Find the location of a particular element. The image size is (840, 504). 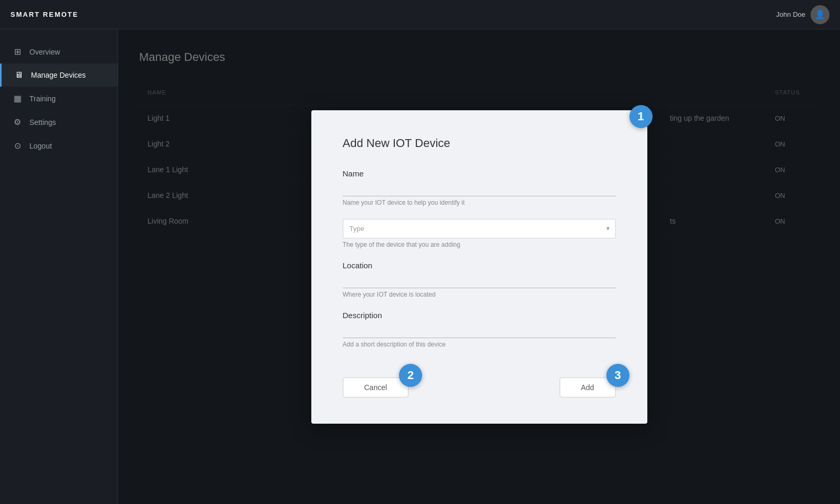

location-hint: Where your IOT device is located is located at coordinates (479, 295).